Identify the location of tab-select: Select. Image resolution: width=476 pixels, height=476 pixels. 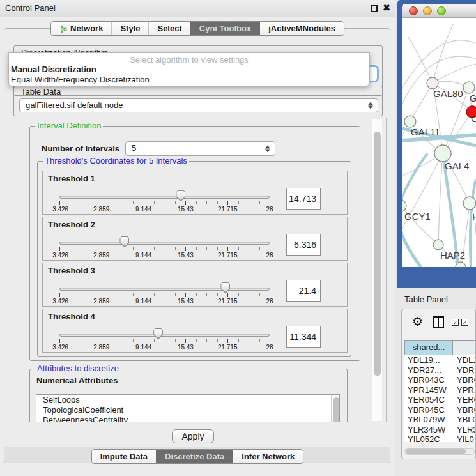
(169, 28).